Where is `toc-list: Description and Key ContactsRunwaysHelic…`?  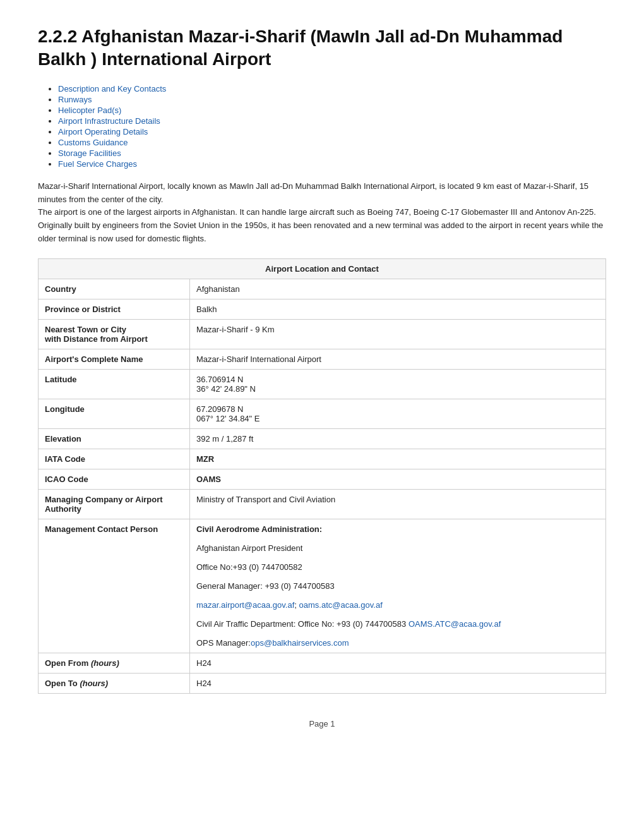 toc-list: Description and Key ContactsRunwaysHelic… is located at coordinates (325, 126).